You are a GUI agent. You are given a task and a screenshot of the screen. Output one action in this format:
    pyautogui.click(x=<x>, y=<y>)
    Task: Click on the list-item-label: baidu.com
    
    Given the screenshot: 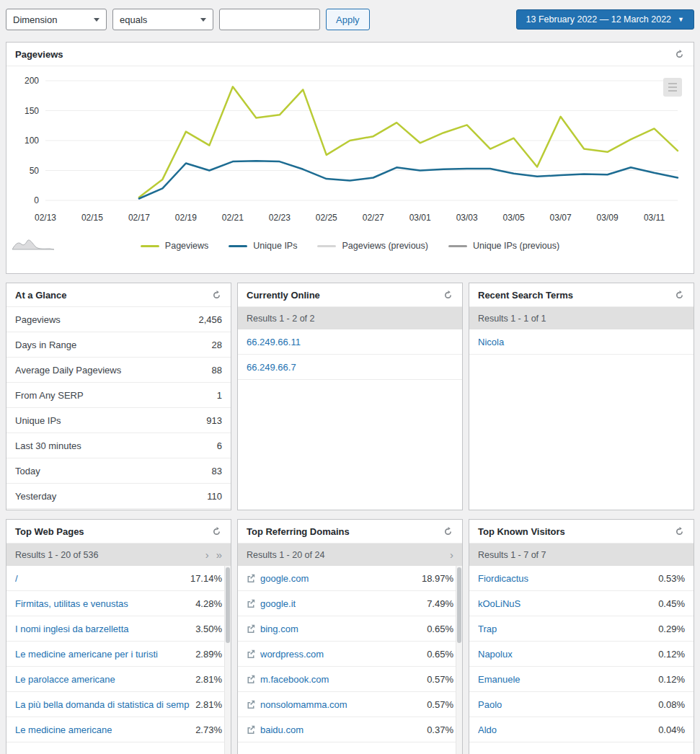 What is the action you would take?
    pyautogui.click(x=275, y=729)
    